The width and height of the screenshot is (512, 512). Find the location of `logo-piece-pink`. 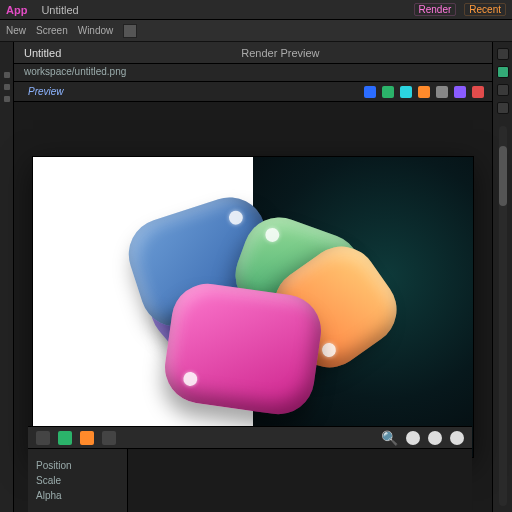

logo-piece-pink is located at coordinates (242, 349).